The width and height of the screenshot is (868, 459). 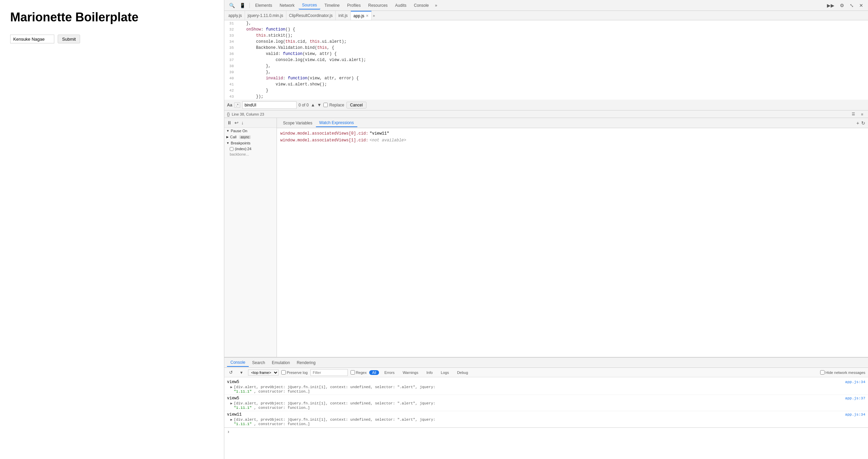 What do you see at coordinates (240, 154) in the screenshot?
I see `backbone-label: backbone...` at bounding box center [240, 154].